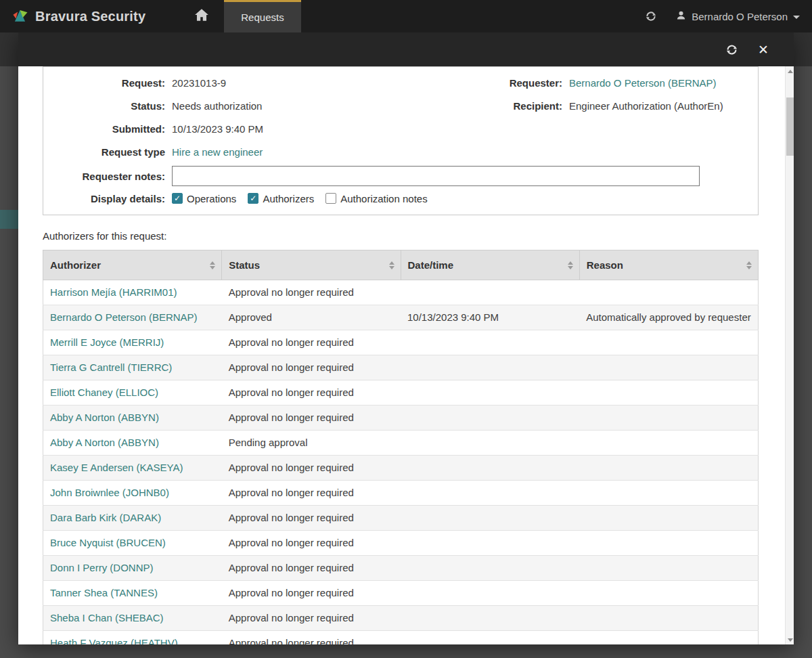  I want to click on table-row: Tanner Shea (TANNES)Approval no longer r…, so click(401, 593).